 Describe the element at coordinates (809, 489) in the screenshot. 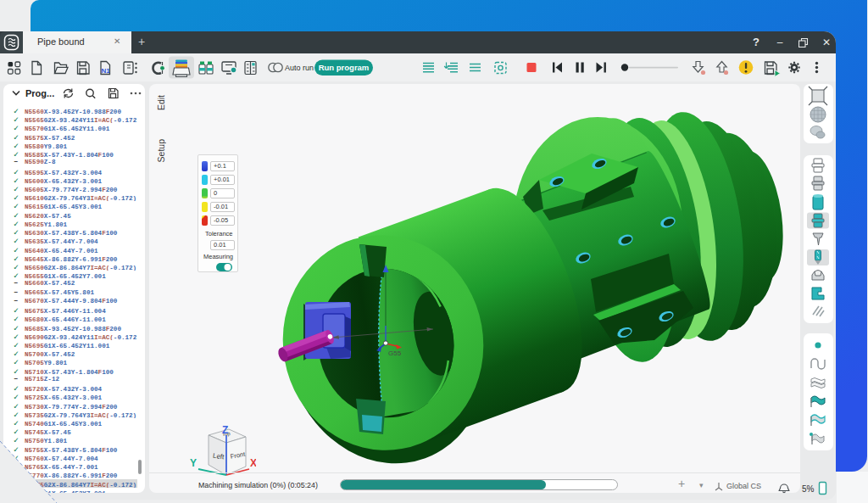

I see `svg-text: 5%` at that location.